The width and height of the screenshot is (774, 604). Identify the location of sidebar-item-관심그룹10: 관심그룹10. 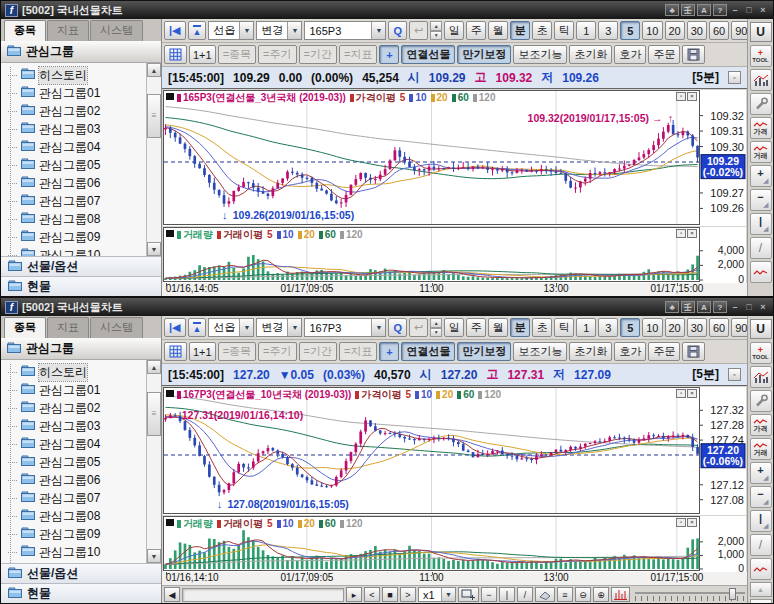
(77, 552).